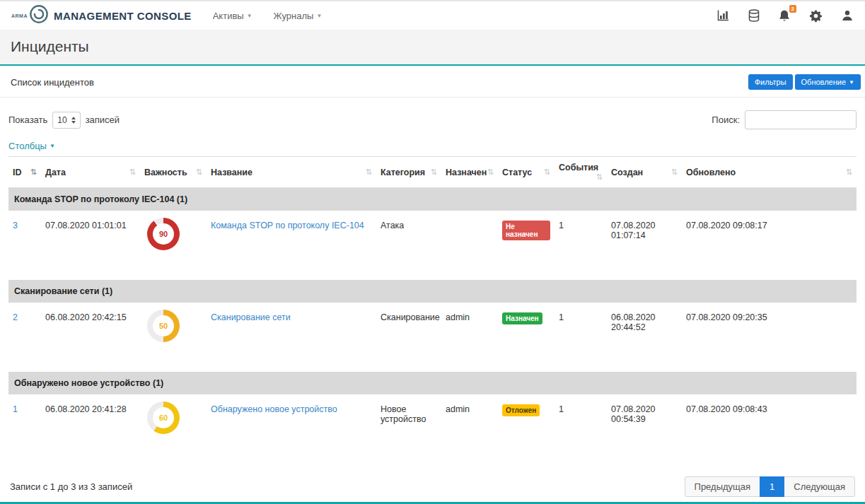 The height and width of the screenshot is (504, 865). Describe the element at coordinates (433, 337) in the screenshot. I see `incident-row: 2 06.08.2020 20:42:15 50 Сканирование се…` at that location.